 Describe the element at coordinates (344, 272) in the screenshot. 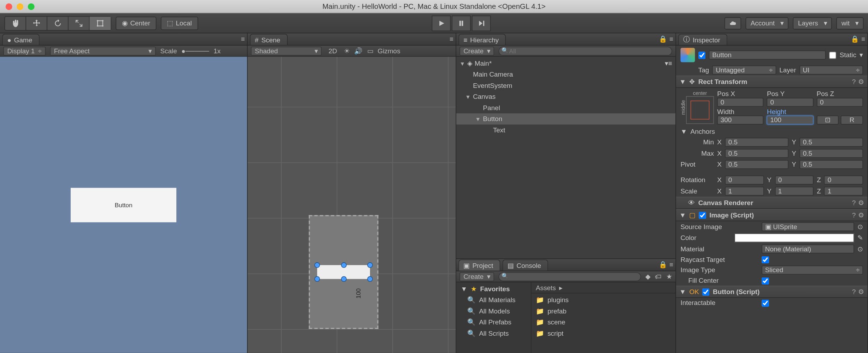

I see `scene-selected-button` at that location.